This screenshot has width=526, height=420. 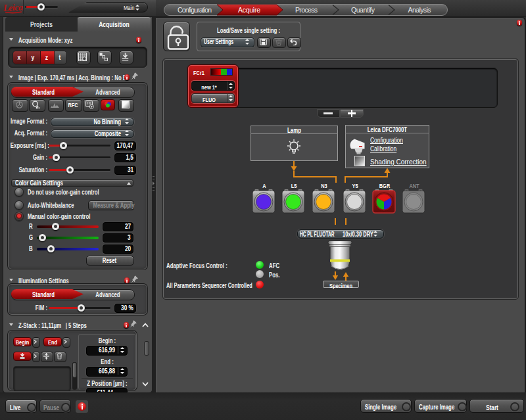 I want to click on svg-text: Configuration, so click(x=195, y=10).